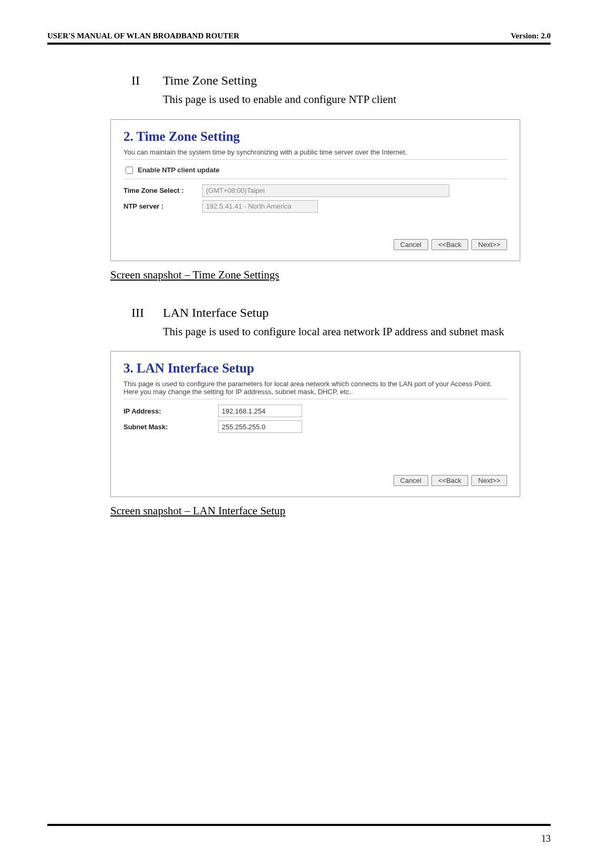 Image resolution: width=598 pixels, height=868 pixels. I want to click on page-number: 13, so click(546, 839).